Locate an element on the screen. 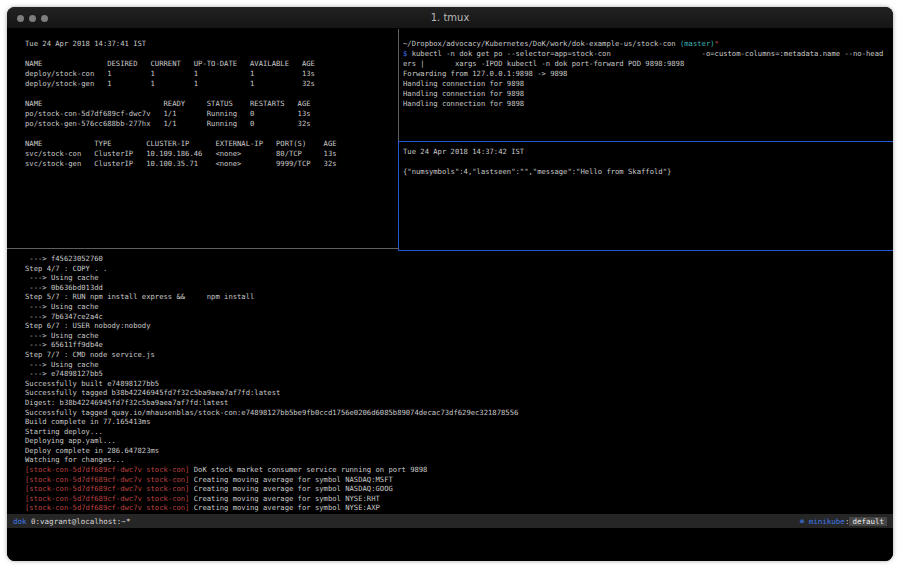 This screenshot has height=574, width=900. titlebar: 1. tmux is located at coordinates (450, 18).